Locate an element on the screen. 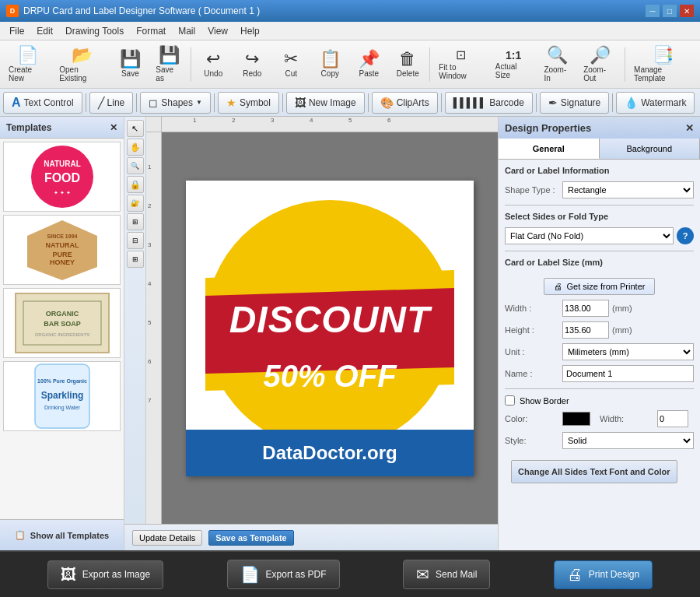  fit-to-window-button: ⊡ Fit to Window is located at coordinates (460, 65).